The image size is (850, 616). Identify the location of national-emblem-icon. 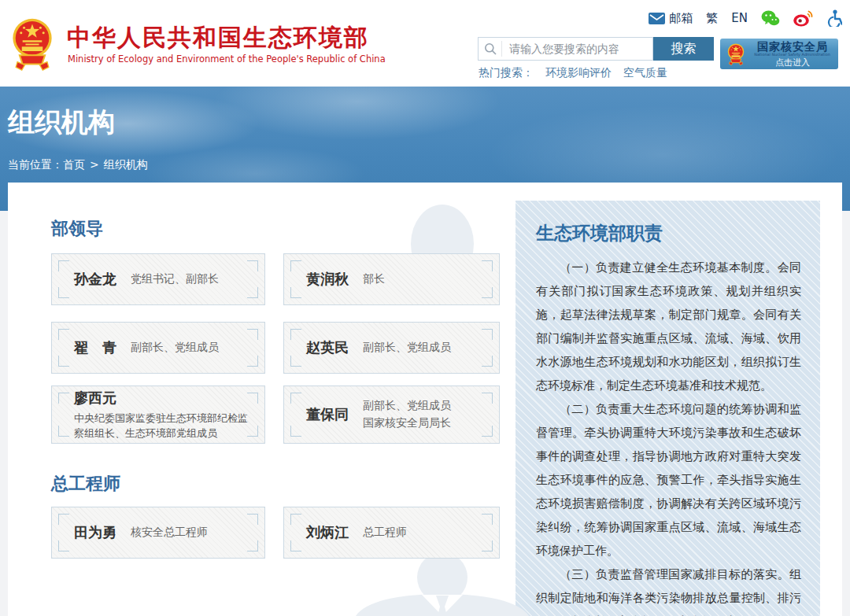
(32, 44).